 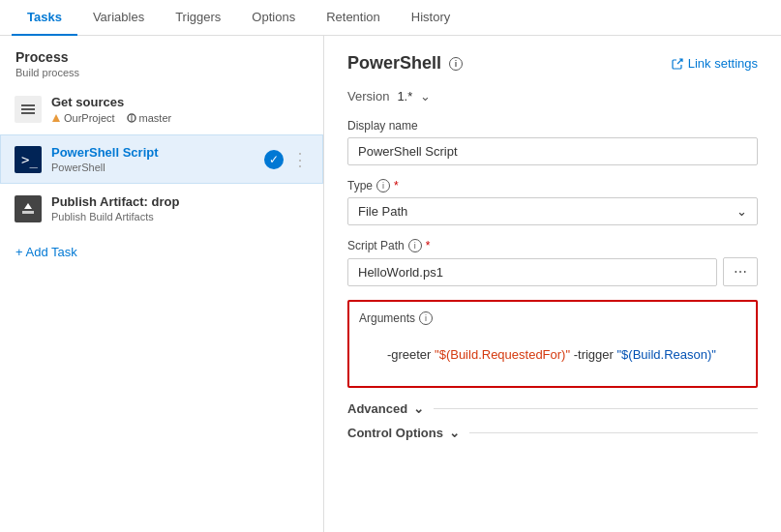 What do you see at coordinates (405, 97) in the screenshot?
I see `version-value: 1.*` at bounding box center [405, 97].